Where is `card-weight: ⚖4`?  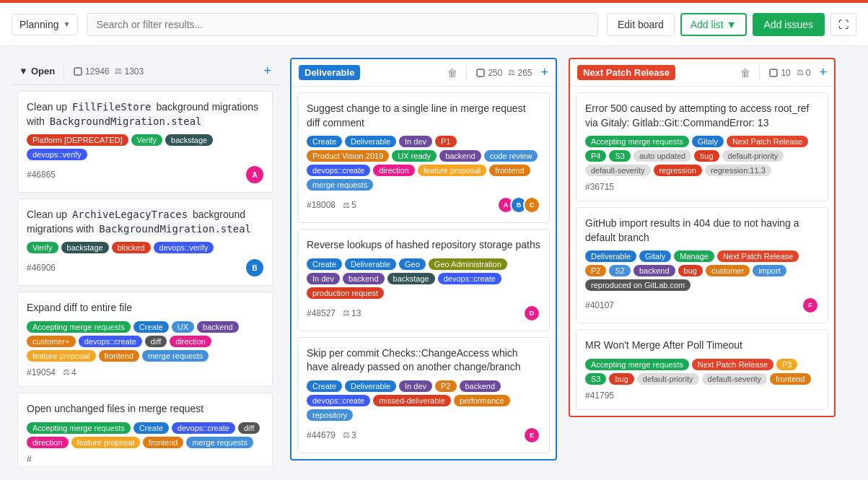 card-weight: ⚖4 is located at coordinates (69, 372).